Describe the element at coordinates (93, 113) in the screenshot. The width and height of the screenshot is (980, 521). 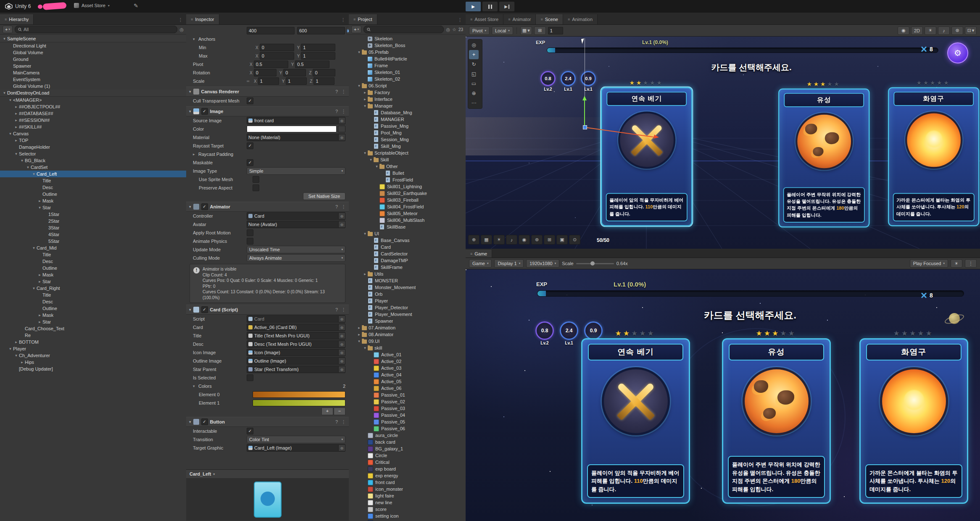
I see `tree-item-database: ▸##DATABASE##` at that location.